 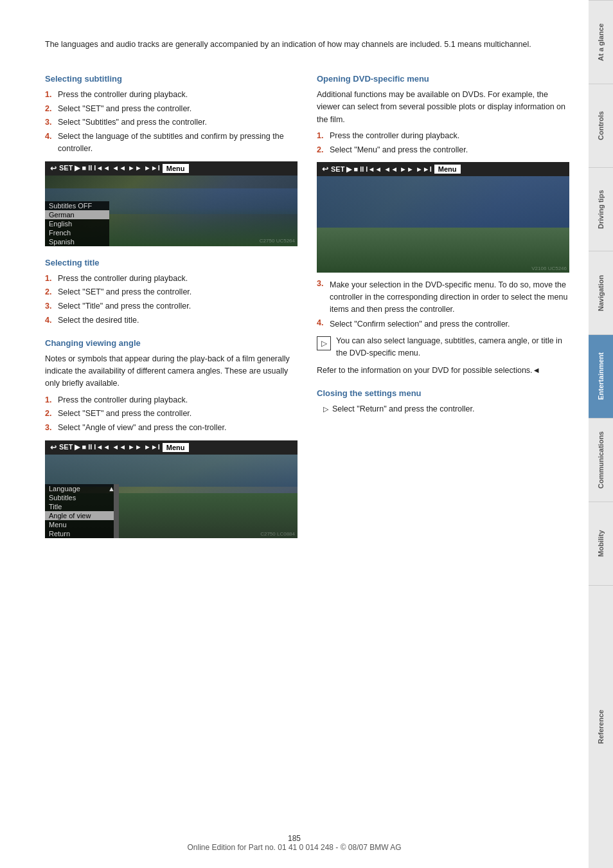 What do you see at coordinates (77, 233) in the screenshot?
I see `subtitle-french-item: French` at bounding box center [77, 233].